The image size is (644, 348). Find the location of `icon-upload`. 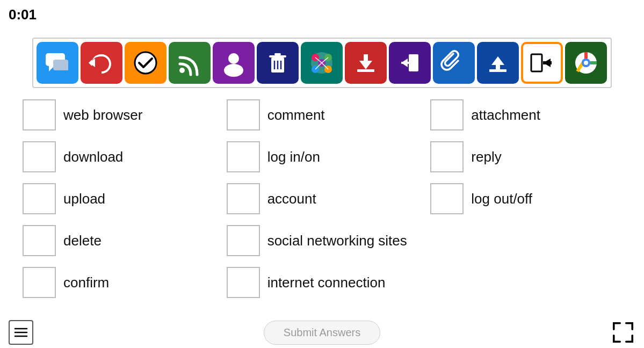

icon-upload is located at coordinates (498, 63).